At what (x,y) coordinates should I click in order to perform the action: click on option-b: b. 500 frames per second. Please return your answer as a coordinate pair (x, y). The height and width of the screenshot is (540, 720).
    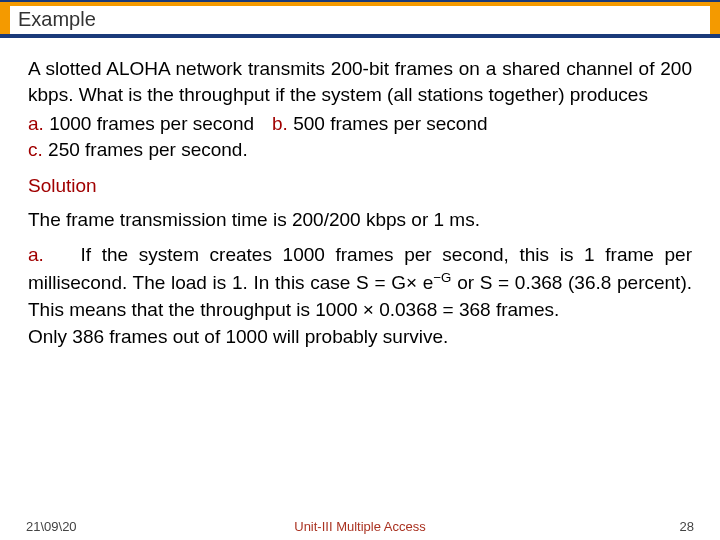
    Looking at the image, I should click on (380, 124).